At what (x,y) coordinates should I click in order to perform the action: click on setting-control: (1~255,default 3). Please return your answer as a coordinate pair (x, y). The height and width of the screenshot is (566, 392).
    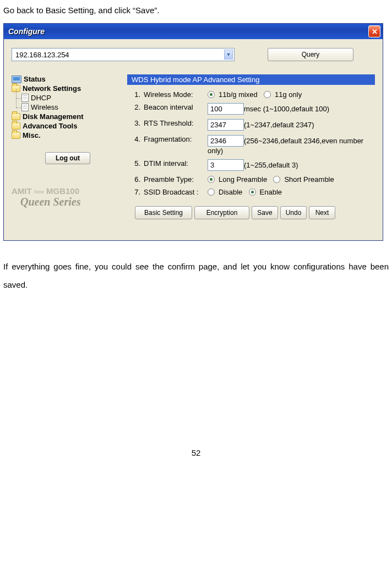
    Looking at the image, I should click on (290, 165).